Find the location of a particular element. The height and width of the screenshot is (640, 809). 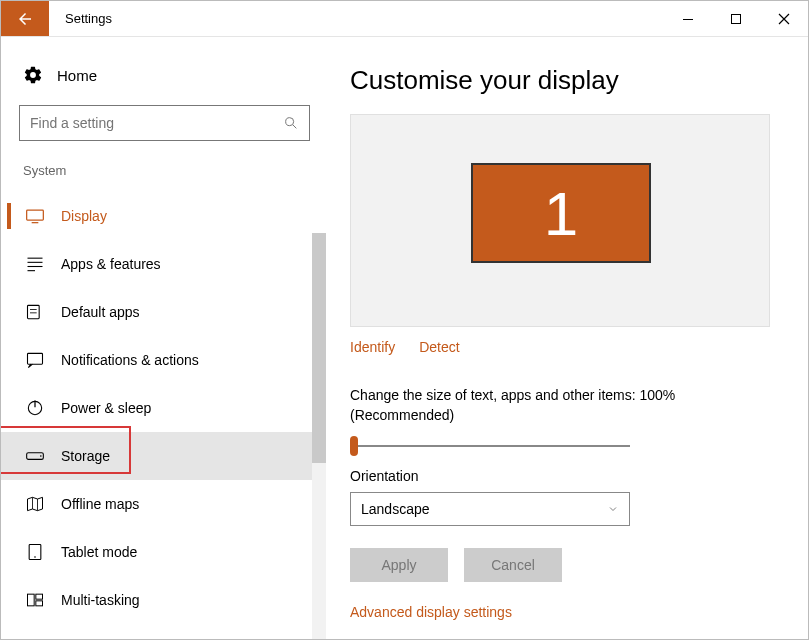

window-title: Settings is located at coordinates (80, 18).